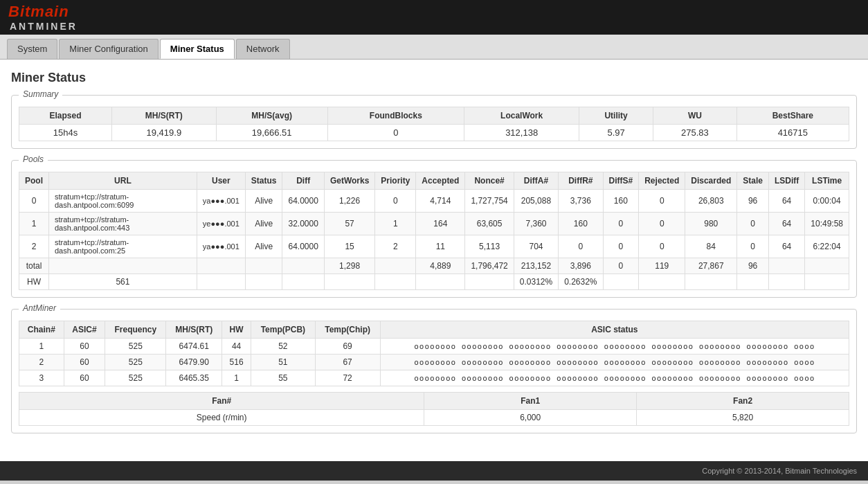 Image resolution: width=868 pixels, height=484 pixels. What do you see at coordinates (264, 283) in the screenshot?
I see `hw-empty2` at bounding box center [264, 283].